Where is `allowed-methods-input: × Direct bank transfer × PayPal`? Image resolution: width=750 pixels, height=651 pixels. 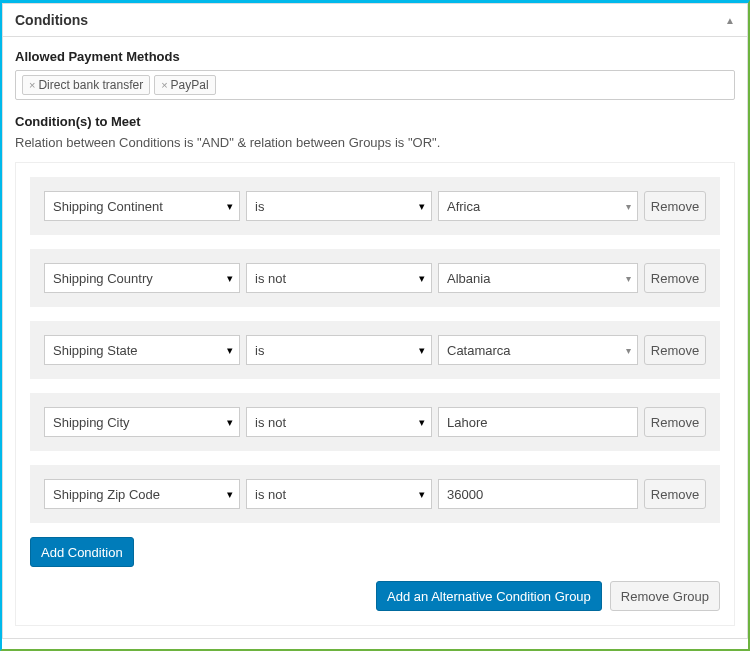 allowed-methods-input: × Direct bank transfer × PayPal is located at coordinates (375, 85).